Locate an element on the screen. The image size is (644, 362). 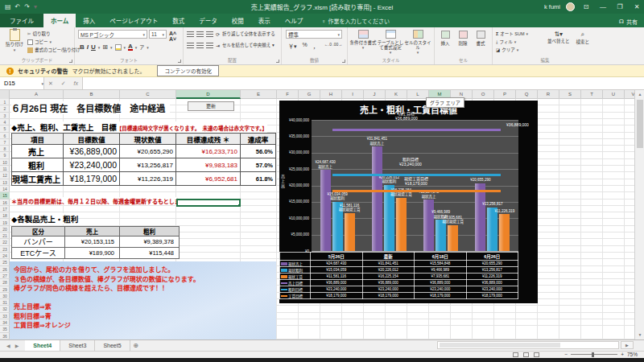
column-header-C: C is located at coordinates (148, 95).